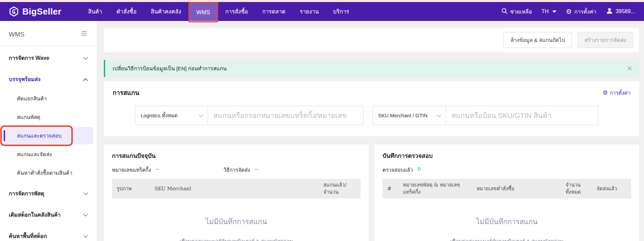  What do you see at coordinates (95, 11) in the screenshot?
I see `nav-item-products: สินค้า` at bounding box center [95, 11].